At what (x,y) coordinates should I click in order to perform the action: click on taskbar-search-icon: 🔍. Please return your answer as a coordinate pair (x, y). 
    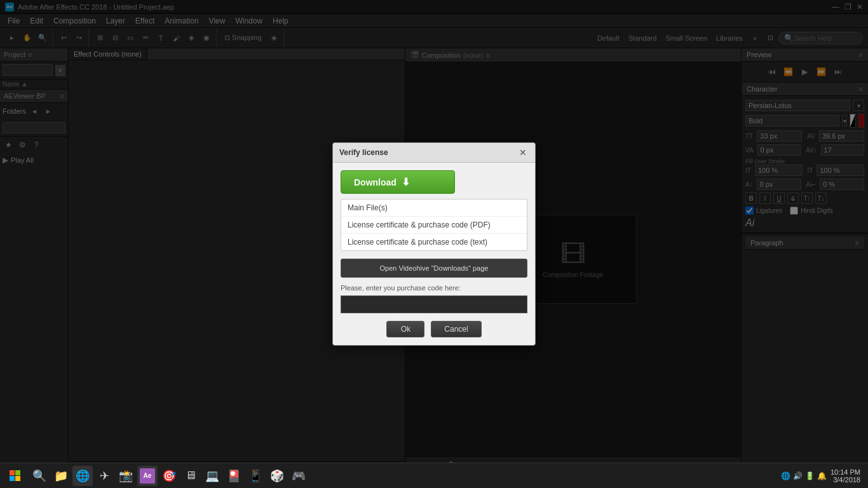
    Looking at the image, I should click on (39, 476).